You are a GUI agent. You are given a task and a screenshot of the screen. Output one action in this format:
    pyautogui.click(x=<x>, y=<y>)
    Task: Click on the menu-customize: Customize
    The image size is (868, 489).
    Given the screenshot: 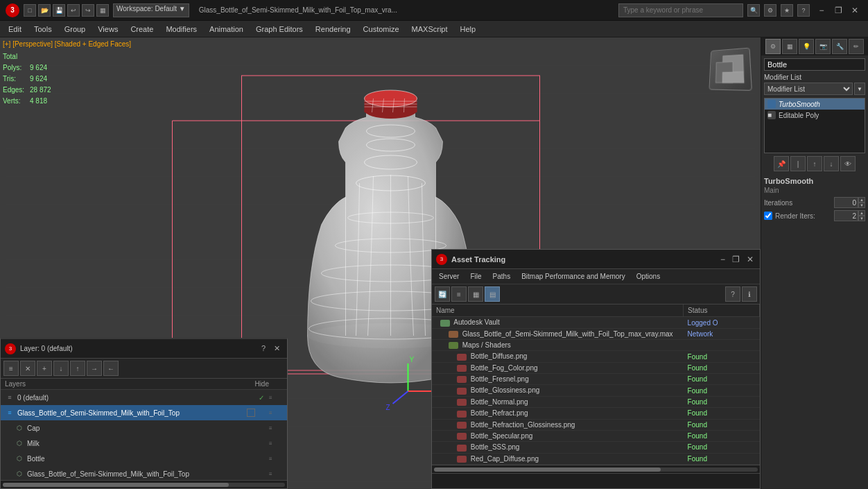 What is the action you would take?
    pyautogui.click(x=381, y=29)
    